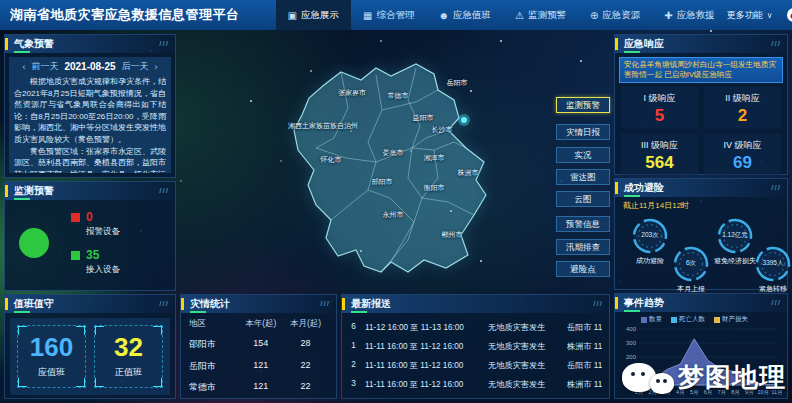 This screenshot has width=792, height=403. Describe the element at coordinates (258, 366) in the screenshot. I see `table-row: 岳阳市12122` at that location.